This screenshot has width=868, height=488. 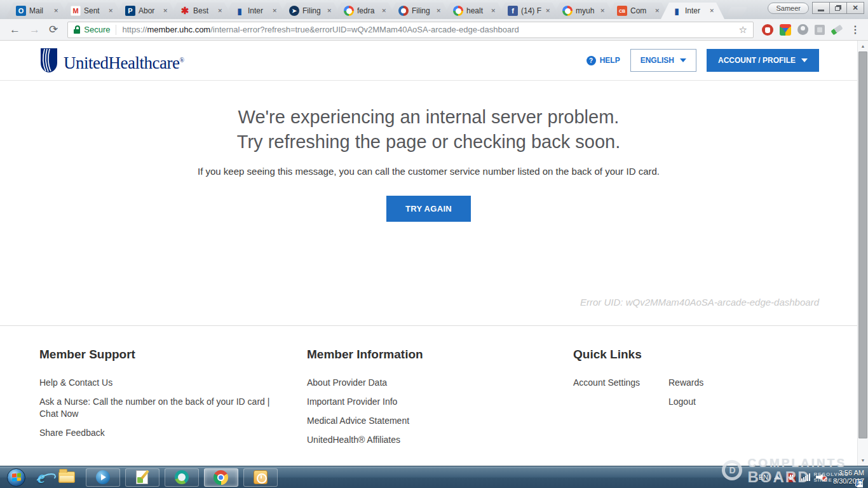 What do you see at coordinates (785, 30) in the screenshot?
I see `download-extension-icon` at bounding box center [785, 30].